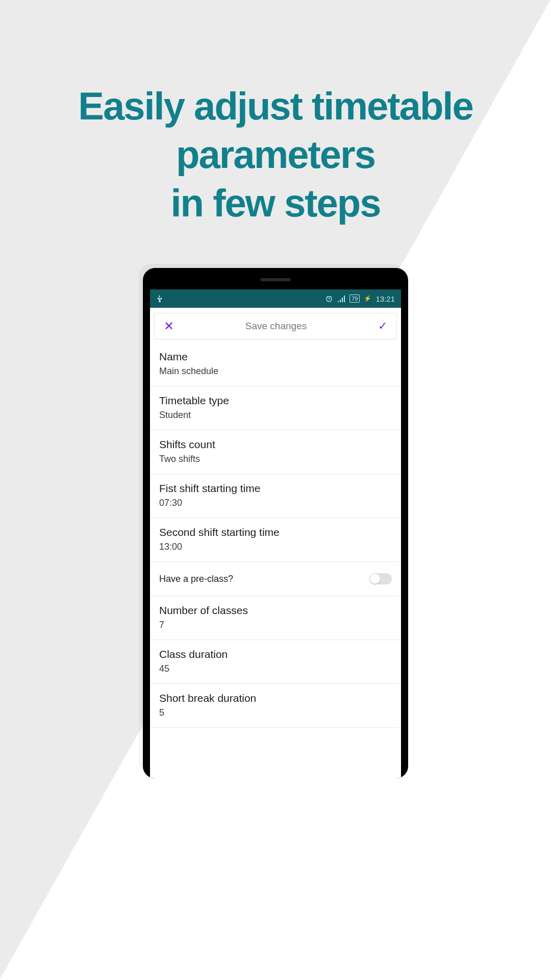  What do you see at coordinates (355, 299) in the screenshot?
I see `battery-percent: 79` at bounding box center [355, 299].